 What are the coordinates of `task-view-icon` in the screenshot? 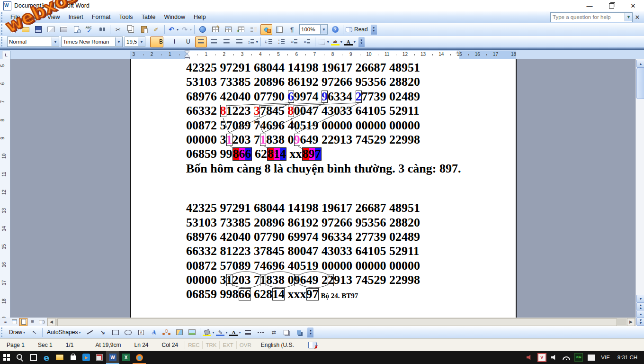 It's located at (33, 357).